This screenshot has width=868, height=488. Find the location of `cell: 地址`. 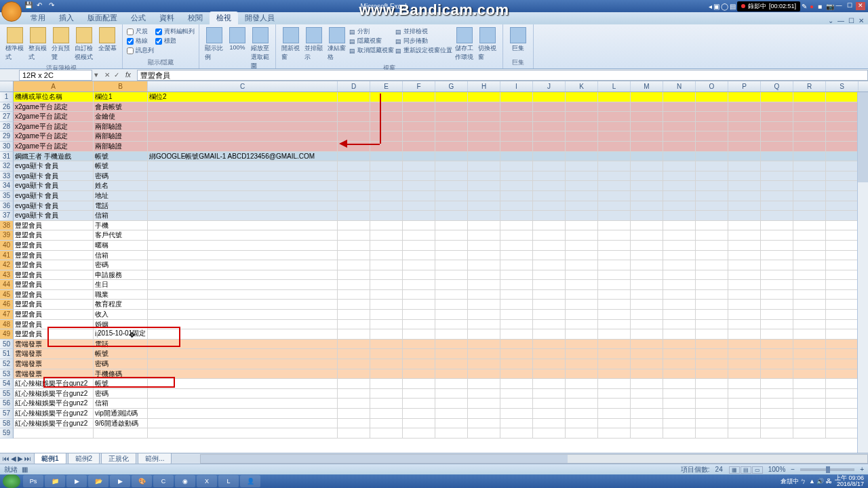

cell: 地址 is located at coordinates (121, 197).